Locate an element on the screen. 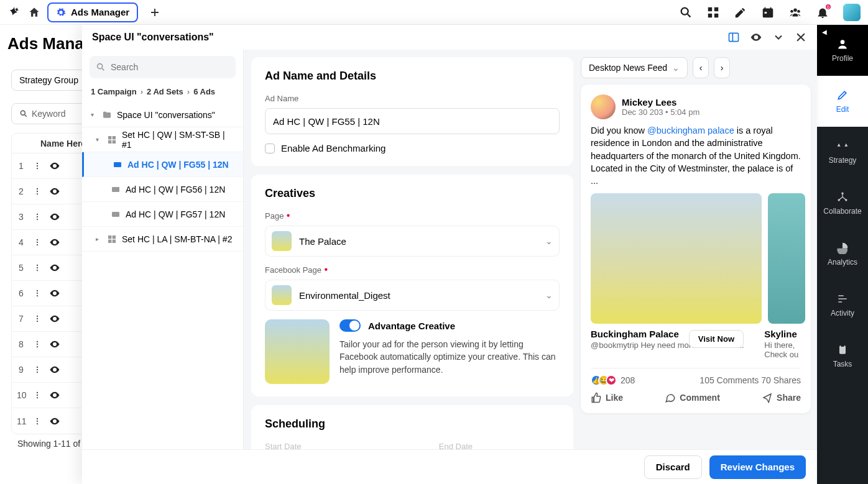 This screenshot has width=868, height=484. notification-badge: 0 is located at coordinates (828, 7).